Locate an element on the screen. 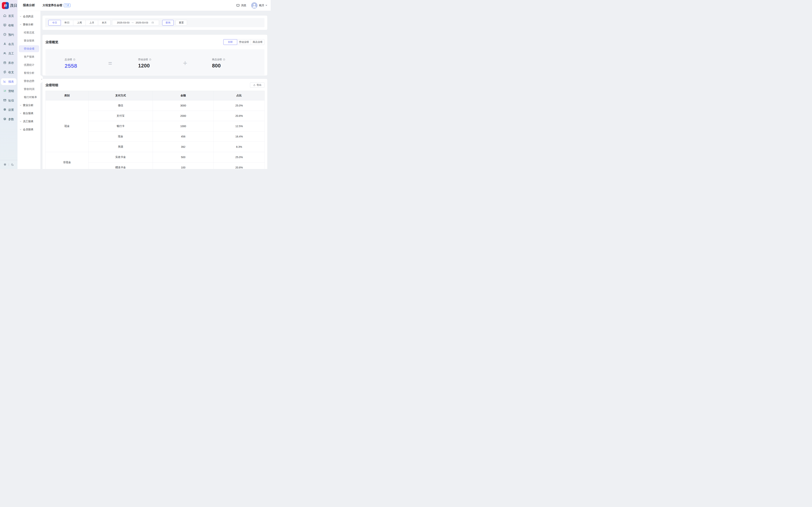  stat-goods-performance: 商品业绩 800 is located at coordinates (219, 63).